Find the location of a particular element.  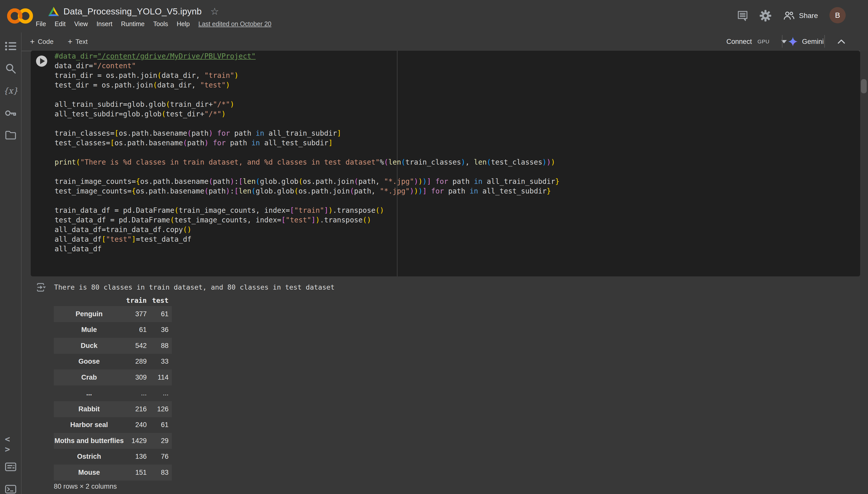

settings-button is located at coordinates (765, 16).